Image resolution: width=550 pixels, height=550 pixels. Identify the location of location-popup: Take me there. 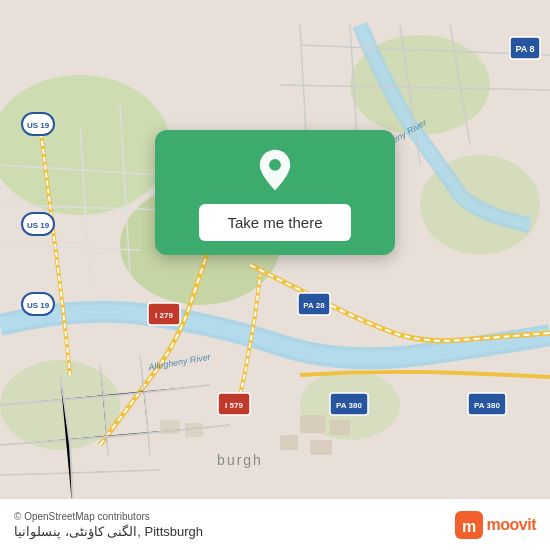
(275, 192).